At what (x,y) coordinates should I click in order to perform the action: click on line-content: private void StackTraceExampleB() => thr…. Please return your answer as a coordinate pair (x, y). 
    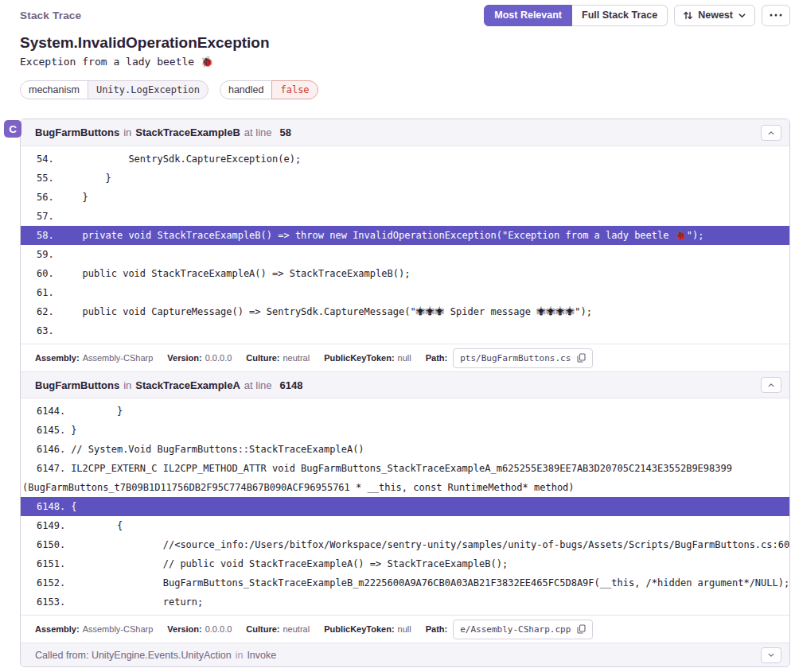
    Looking at the image, I should click on (382, 235).